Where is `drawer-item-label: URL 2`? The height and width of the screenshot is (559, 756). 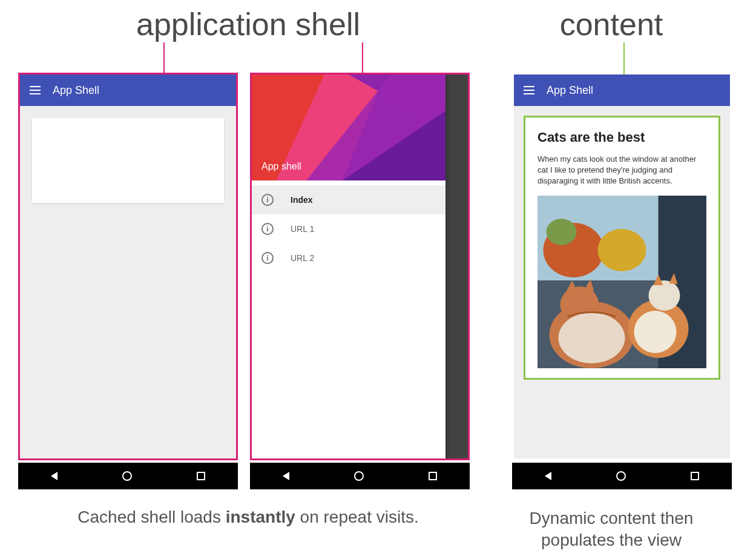 drawer-item-label: URL 2 is located at coordinates (303, 258).